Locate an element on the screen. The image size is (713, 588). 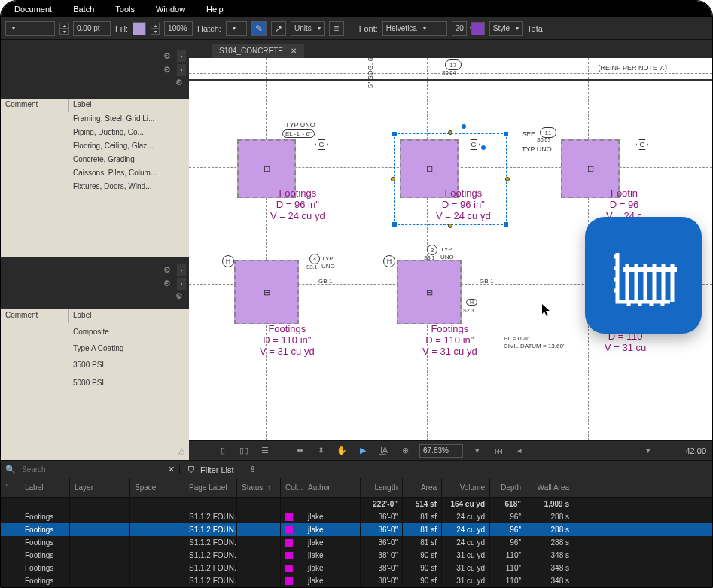
units-dropdown: Units is located at coordinates (307, 29).